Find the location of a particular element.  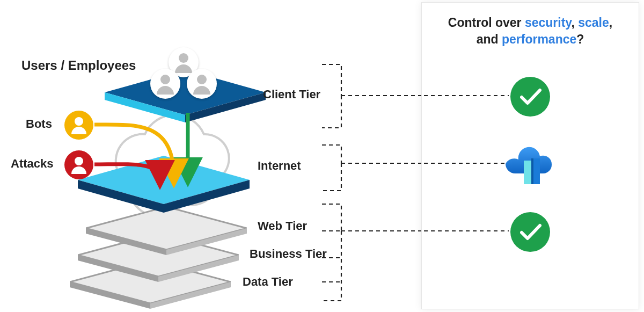

label-client-tier: Client Tier is located at coordinates (292, 95).